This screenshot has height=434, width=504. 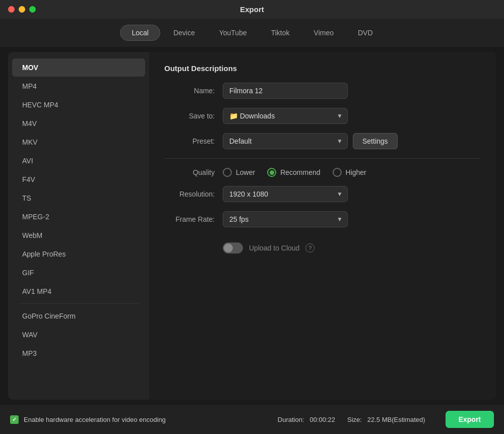 What do you see at coordinates (324, 33) in the screenshot?
I see `tab-vimeo: Vimeo` at bounding box center [324, 33].